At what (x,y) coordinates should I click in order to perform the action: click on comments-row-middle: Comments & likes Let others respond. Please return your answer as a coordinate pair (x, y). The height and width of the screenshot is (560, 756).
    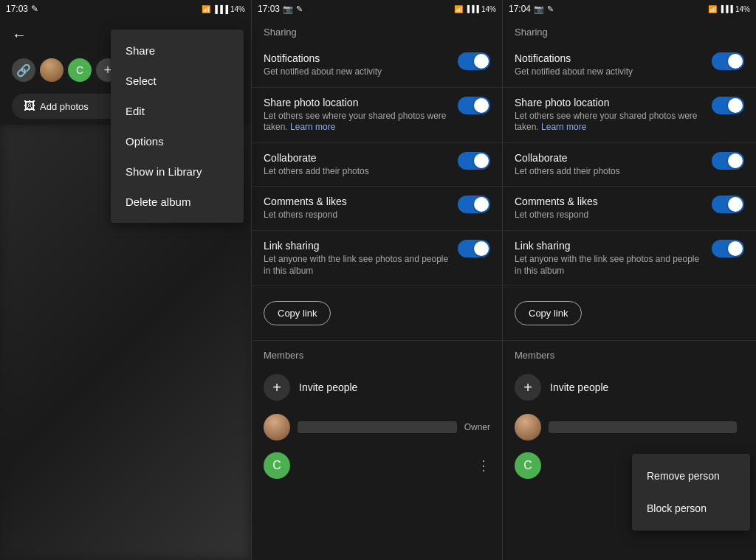
    Looking at the image, I should click on (377, 209).